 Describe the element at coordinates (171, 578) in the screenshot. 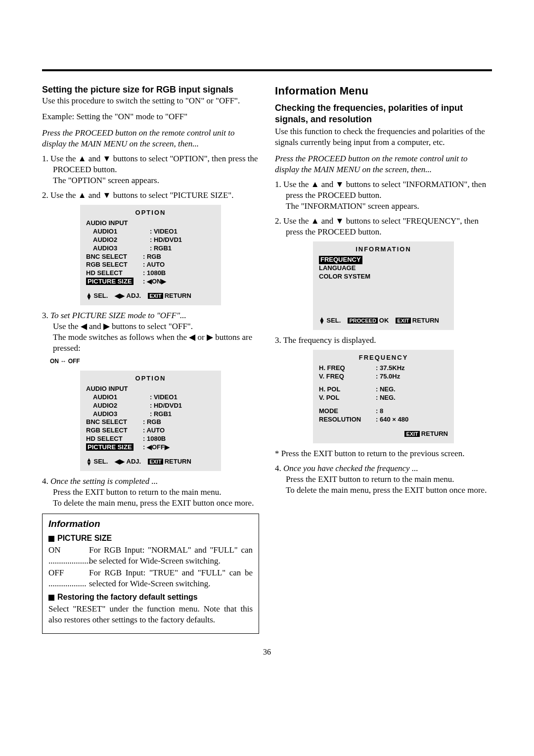

I see `info-off-desc: For RGB Input: "TRUE" and "FULL" can be …` at that location.